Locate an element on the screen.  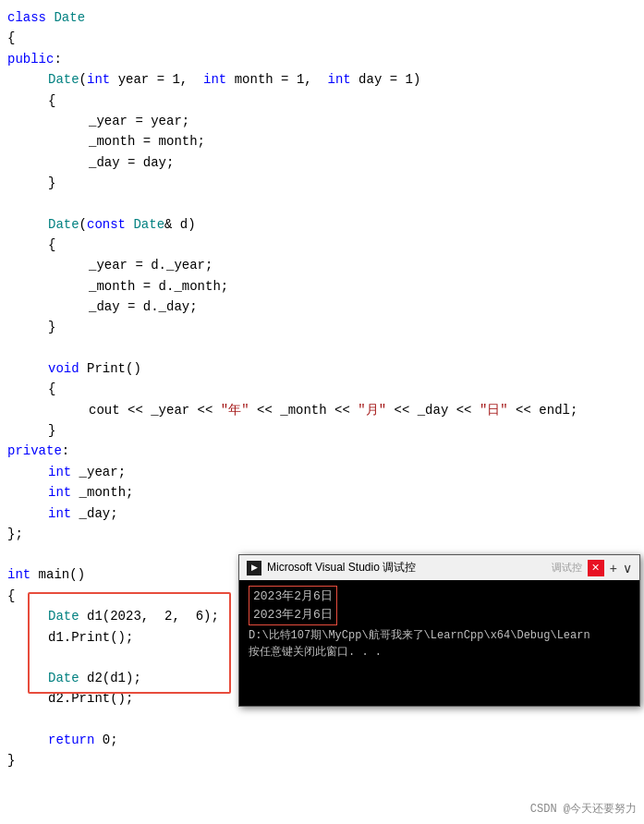
code-line-blank5 is located at coordinates (322, 720).